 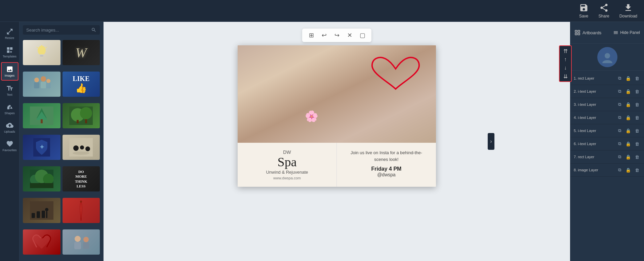 I want to click on sidebar-item-text: Text, so click(x=10, y=91).